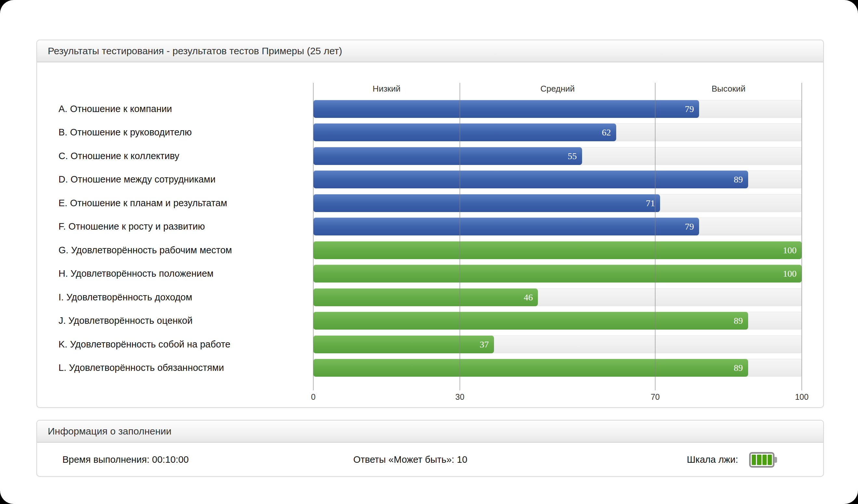 The height and width of the screenshot is (504, 858). What do you see at coordinates (430, 250) in the screenshot?
I see `chart-row: G. Удовлетворённость рабочим местом 100` at bounding box center [430, 250].